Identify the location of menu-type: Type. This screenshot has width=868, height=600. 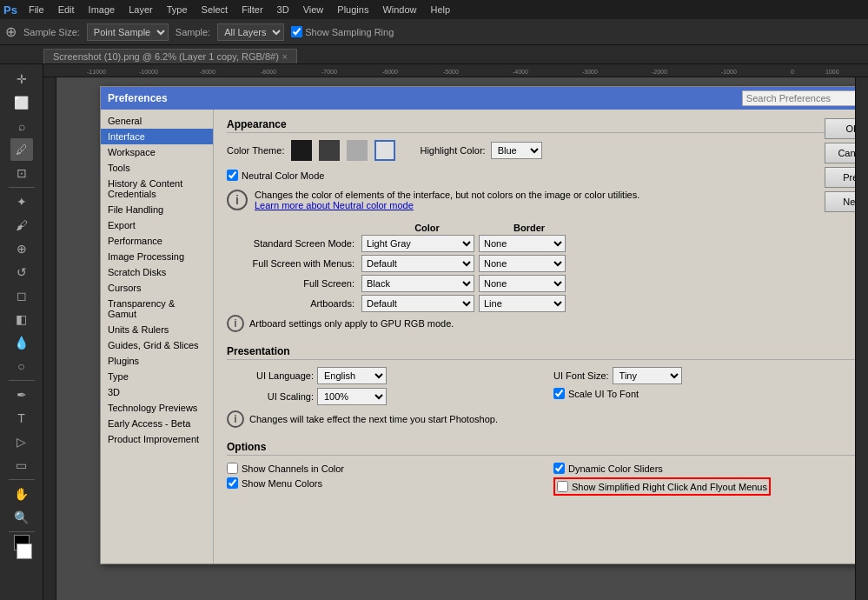
(177, 10).